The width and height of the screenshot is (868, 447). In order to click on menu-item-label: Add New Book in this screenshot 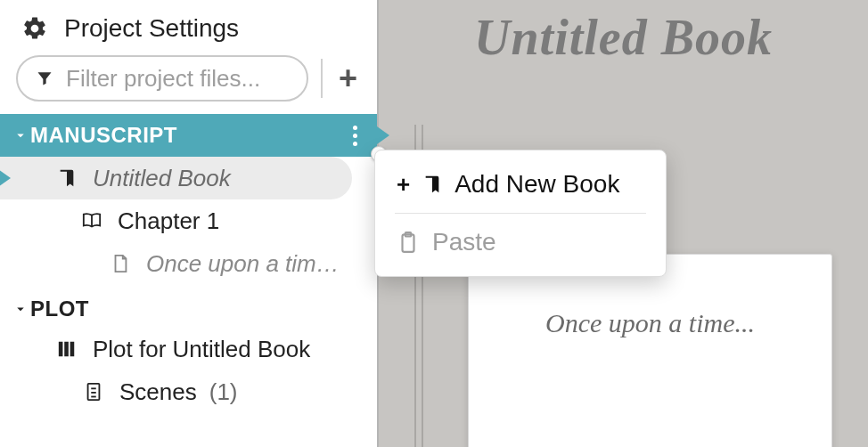, I will do `click(536, 184)`.